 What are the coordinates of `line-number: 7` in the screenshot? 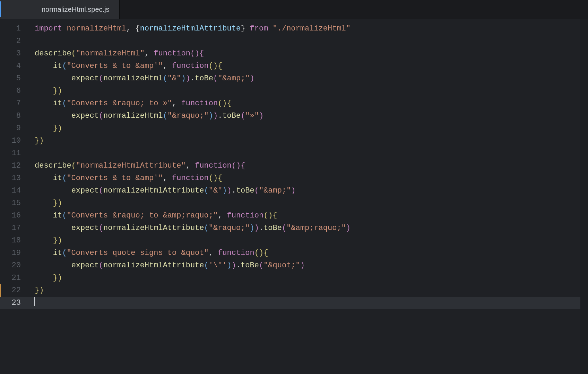 It's located at (14, 104).